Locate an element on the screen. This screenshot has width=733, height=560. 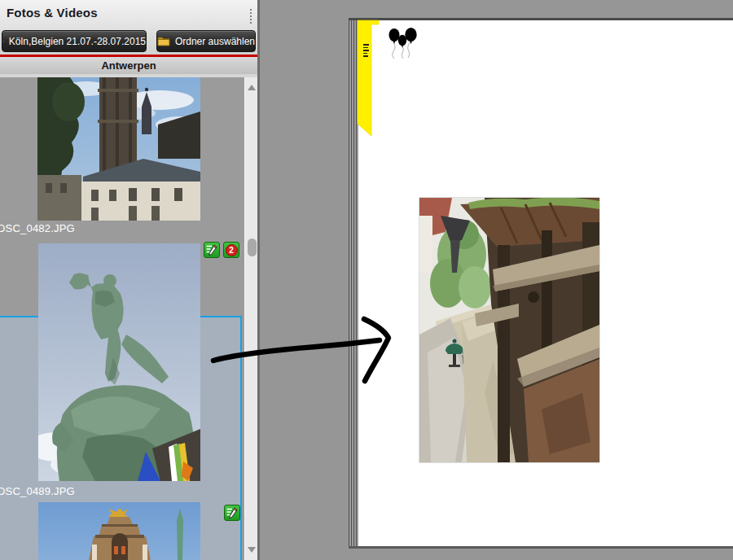
scroll-down-icon is located at coordinates (252, 550).